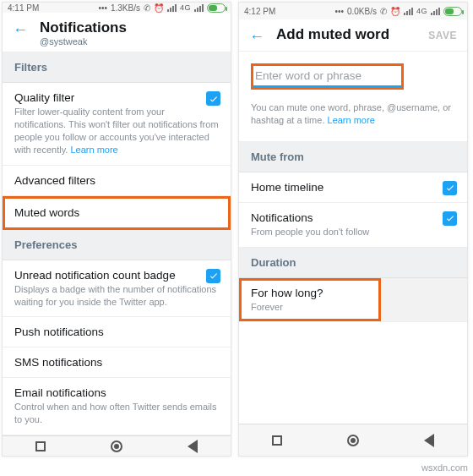  Describe the element at coordinates (353, 118) in the screenshot. I see `mute-hint: You can mute one word, phrase, @username…` at that location.